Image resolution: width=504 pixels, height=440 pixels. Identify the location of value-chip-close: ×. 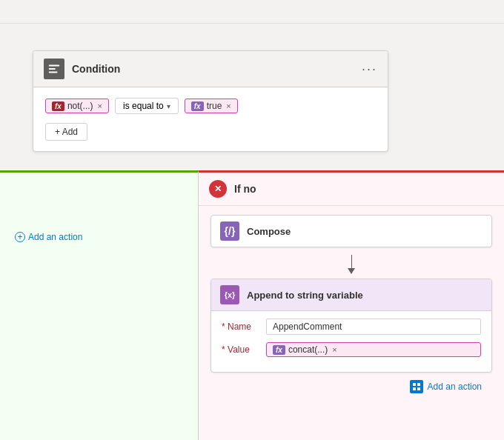
(334, 350).